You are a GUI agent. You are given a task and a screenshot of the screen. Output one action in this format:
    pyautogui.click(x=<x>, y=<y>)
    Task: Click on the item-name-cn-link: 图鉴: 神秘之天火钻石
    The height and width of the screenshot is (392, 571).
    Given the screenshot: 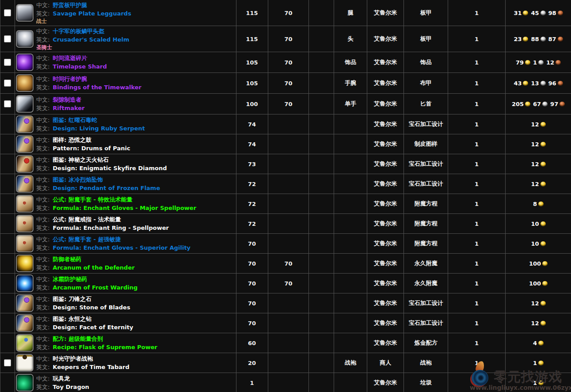 What is the action you would take?
    pyautogui.click(x=80, y=160)
    